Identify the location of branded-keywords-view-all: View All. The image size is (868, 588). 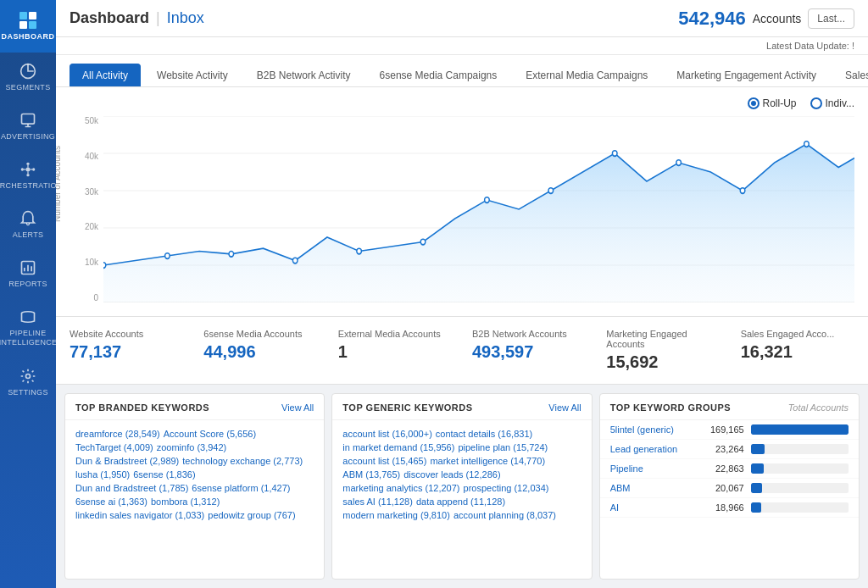
(298, 408).